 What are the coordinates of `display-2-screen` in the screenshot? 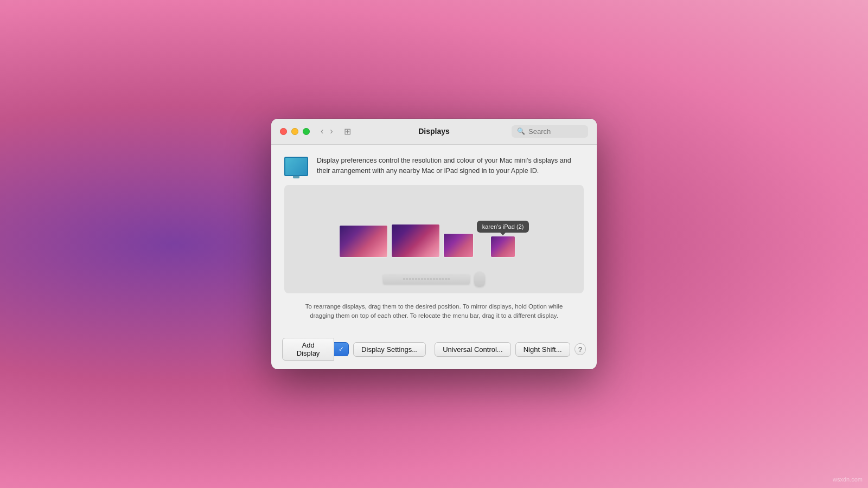 It's located at (416, 241).